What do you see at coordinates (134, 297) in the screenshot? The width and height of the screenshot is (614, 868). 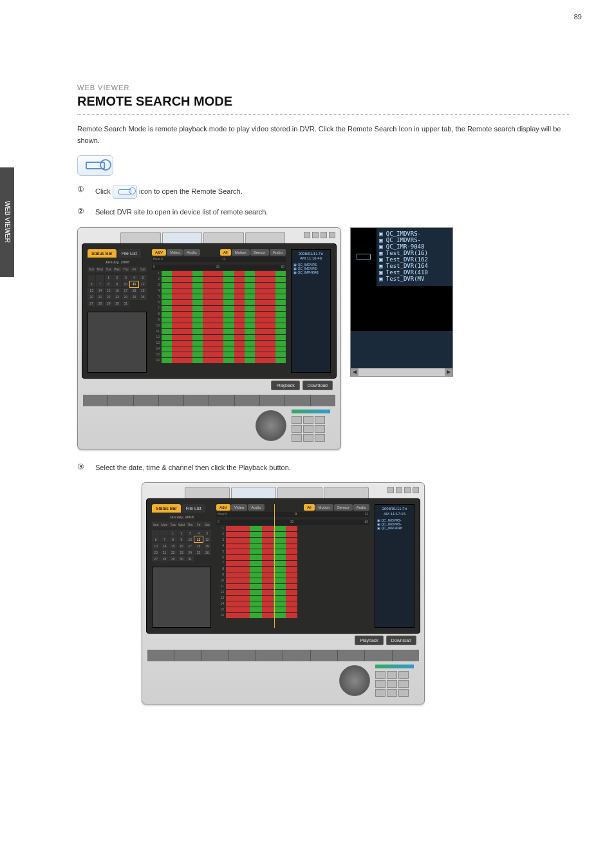 I see `calendar-day: 25` at bounding box center [134, 297].